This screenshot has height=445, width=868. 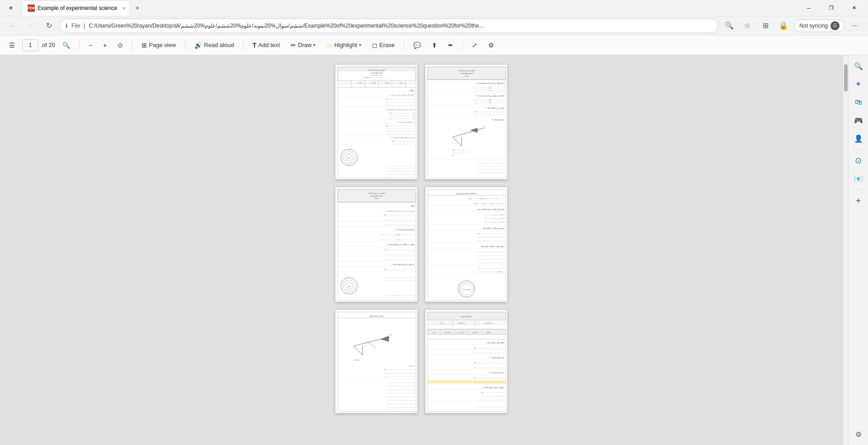 I want to click on draw-btn: ✏ Draw ▾, so click(x=303, y=45).